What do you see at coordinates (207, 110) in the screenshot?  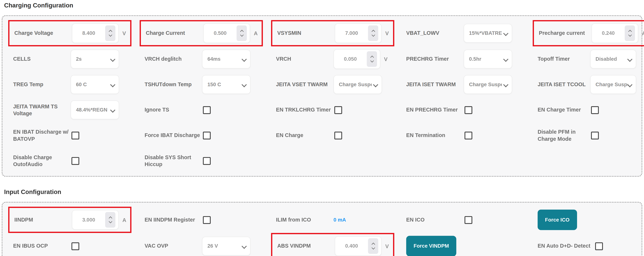 I see `ignore-ts-checkbox` at bounding box center [207, 110].